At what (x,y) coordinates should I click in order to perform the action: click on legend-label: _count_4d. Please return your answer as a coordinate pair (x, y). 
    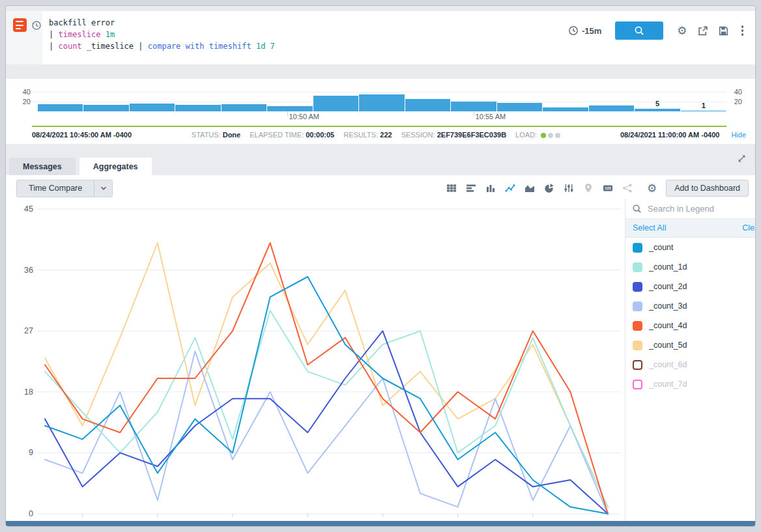
    Looking at the image, I should click on (668, 326).